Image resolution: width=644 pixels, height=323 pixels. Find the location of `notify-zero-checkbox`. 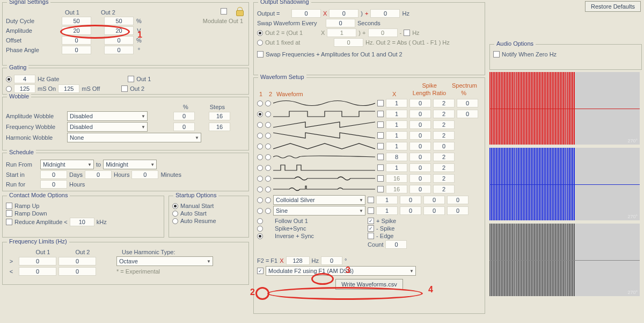

notify-zero-checkbox is located at coordinates (496, 54).